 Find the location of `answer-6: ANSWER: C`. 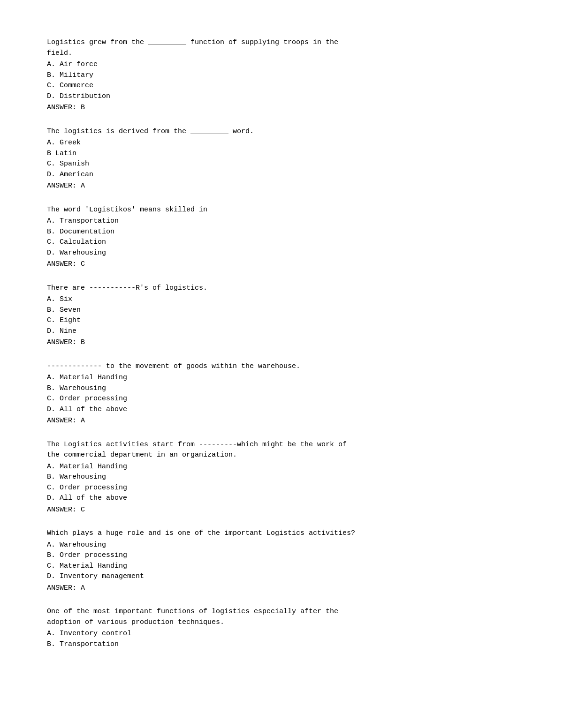

answer-6: ANSWER: C is located at coordinates (282, 510).